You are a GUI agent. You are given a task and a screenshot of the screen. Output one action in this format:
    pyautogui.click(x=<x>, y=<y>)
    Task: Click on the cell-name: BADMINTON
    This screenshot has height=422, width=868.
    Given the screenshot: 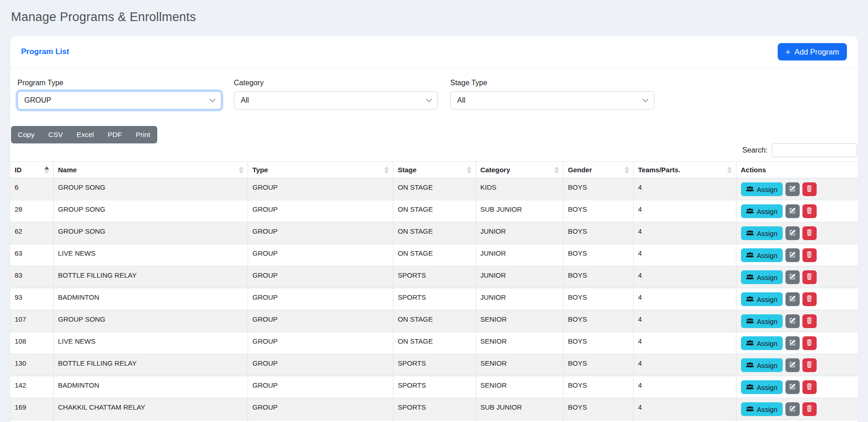 What is the action you would take?
    pyautogui.click(x=150, y=387)
    